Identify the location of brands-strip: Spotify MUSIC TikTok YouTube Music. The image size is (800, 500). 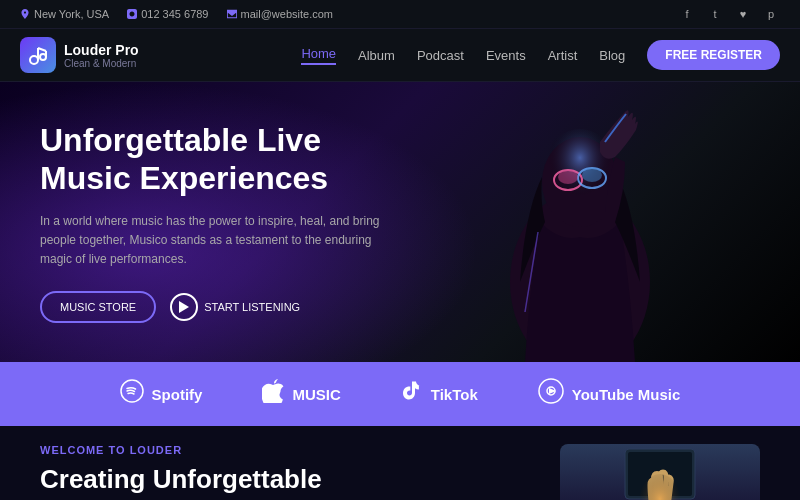
(400, 394).